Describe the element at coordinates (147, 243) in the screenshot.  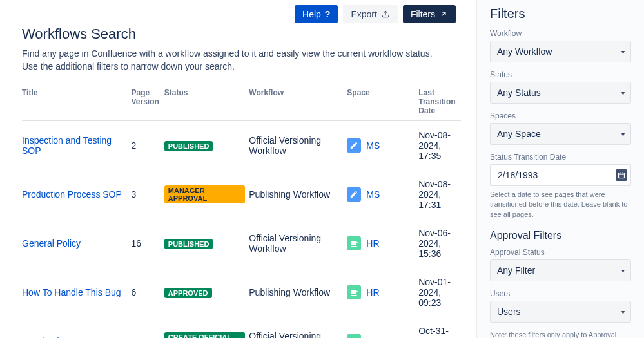
I see `row-version: 16` at that location.